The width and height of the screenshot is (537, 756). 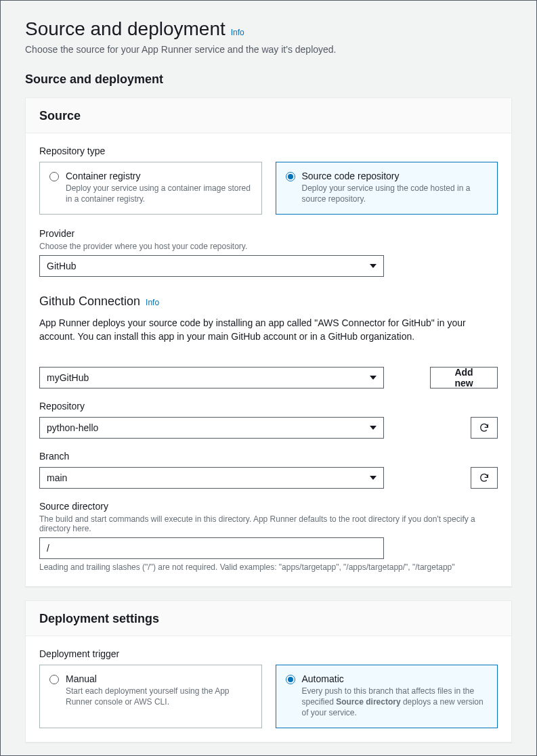 What do you see at coordinates (395, 679) in the screenshot?
I see `tile-title: Automatic` at bounding box center [395, 679].